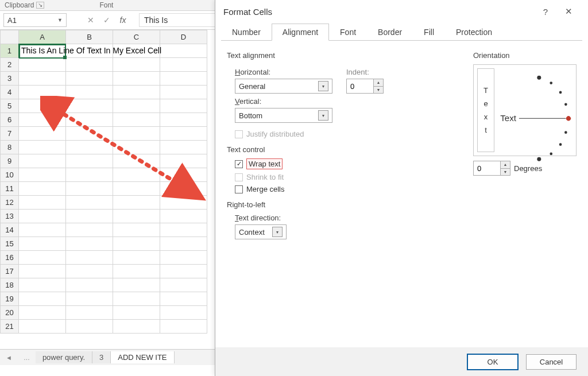 The height and width of the screenshot is (376, 588). What do you see at coordinates (10, 161) in the screenshot?
I see `row-header: 9` at bounding box center [10, 161].